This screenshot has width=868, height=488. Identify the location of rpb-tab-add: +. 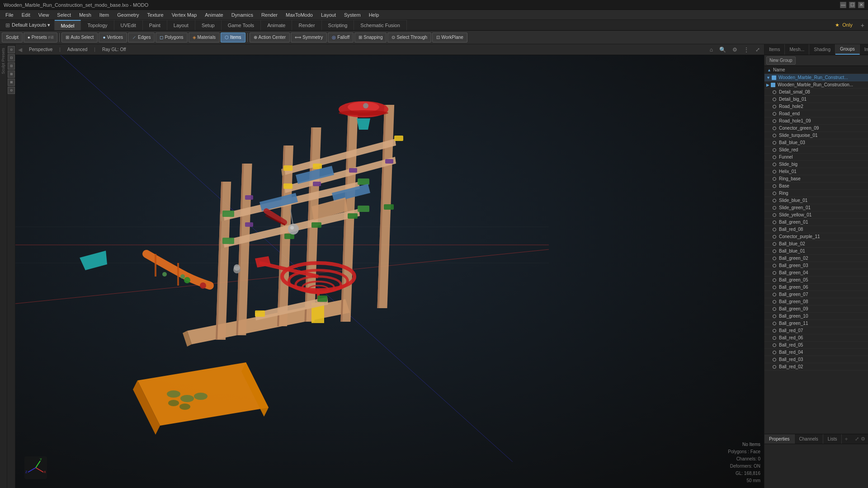
(846, 439).